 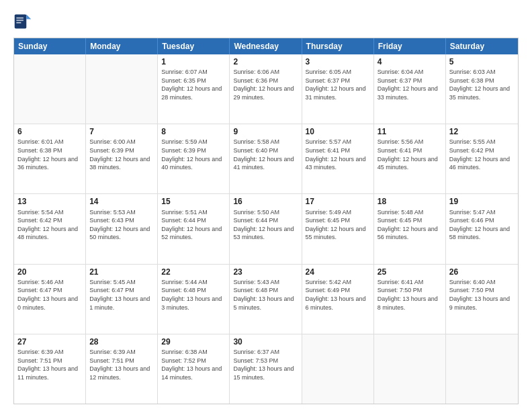 I want to click on day-number: 17, so click(x=338, y=201).